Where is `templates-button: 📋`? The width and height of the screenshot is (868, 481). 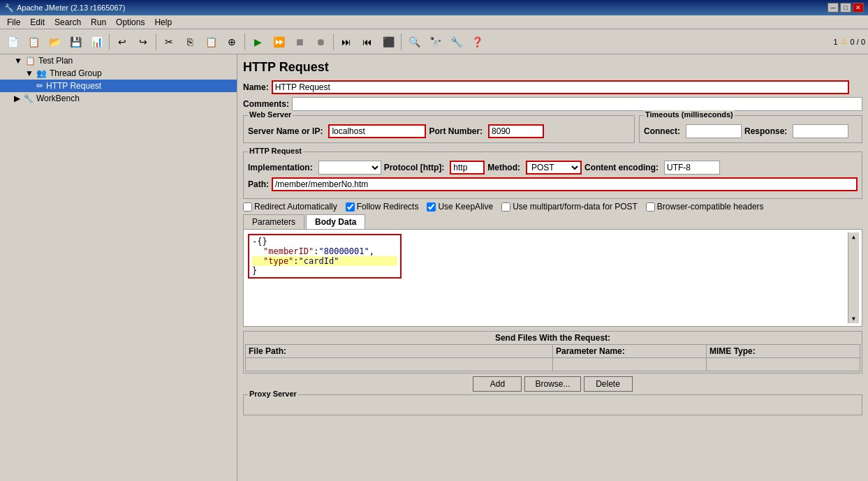 templates-button: 📋 is located at coordinates (34, 42).